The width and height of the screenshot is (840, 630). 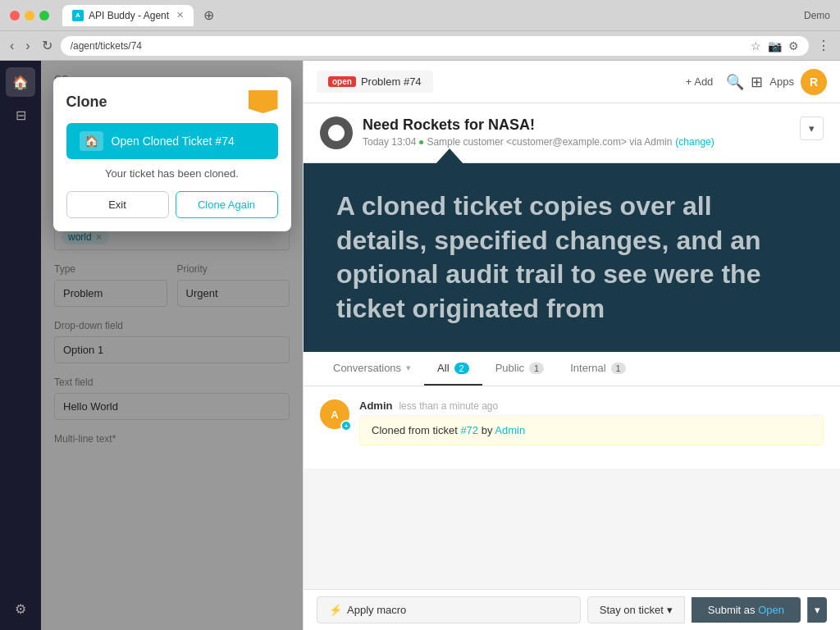 What do you see at coordinates (335, 414) in the screenshot?
I see `message-avatar: A +` at bounding box center [335, 414].